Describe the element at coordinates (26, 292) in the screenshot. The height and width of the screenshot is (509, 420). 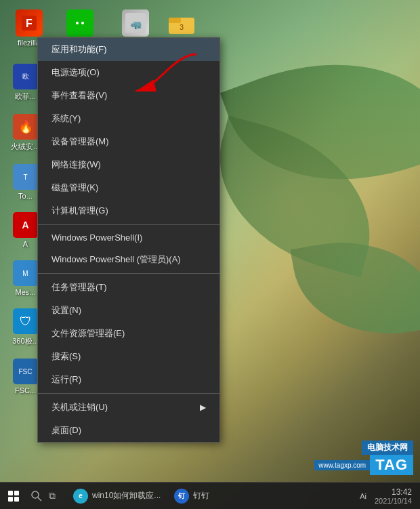
I see `message-label: Mes...` at that location.